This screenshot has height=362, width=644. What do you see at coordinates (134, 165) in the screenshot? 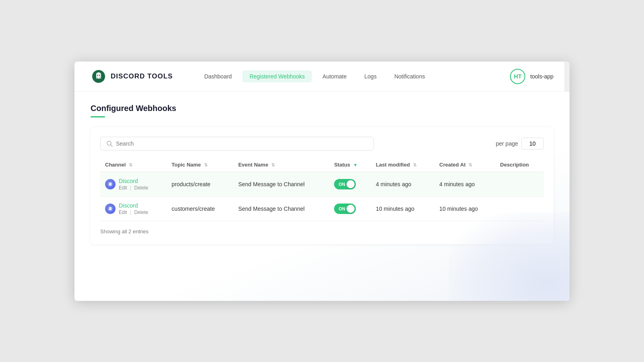
I see `col-channel: Channel ⇅` at bounding box center [134, 165].